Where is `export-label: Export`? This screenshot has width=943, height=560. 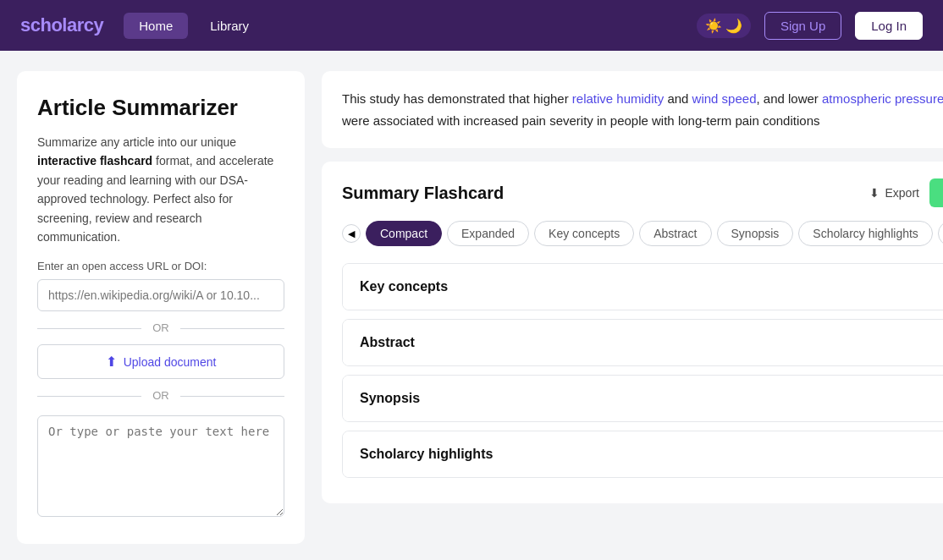 export-label: Export is located at coordinates (902, 193).